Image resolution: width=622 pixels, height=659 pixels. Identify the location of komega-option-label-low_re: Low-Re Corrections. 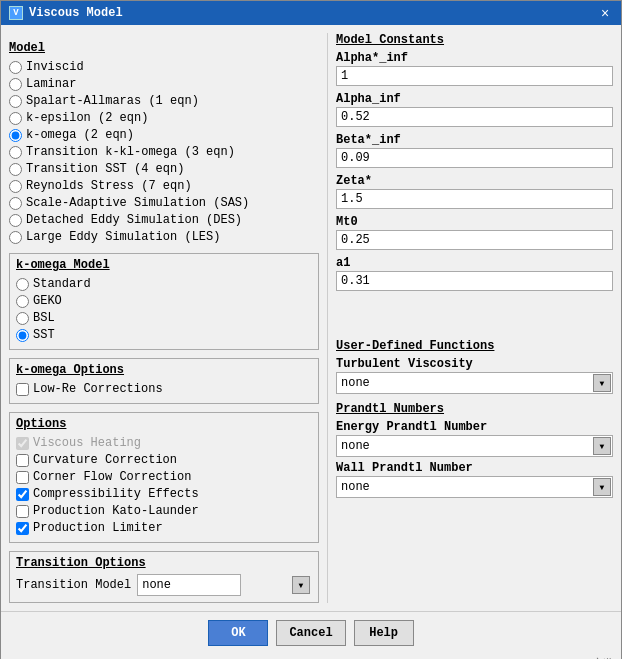
(98, 389).